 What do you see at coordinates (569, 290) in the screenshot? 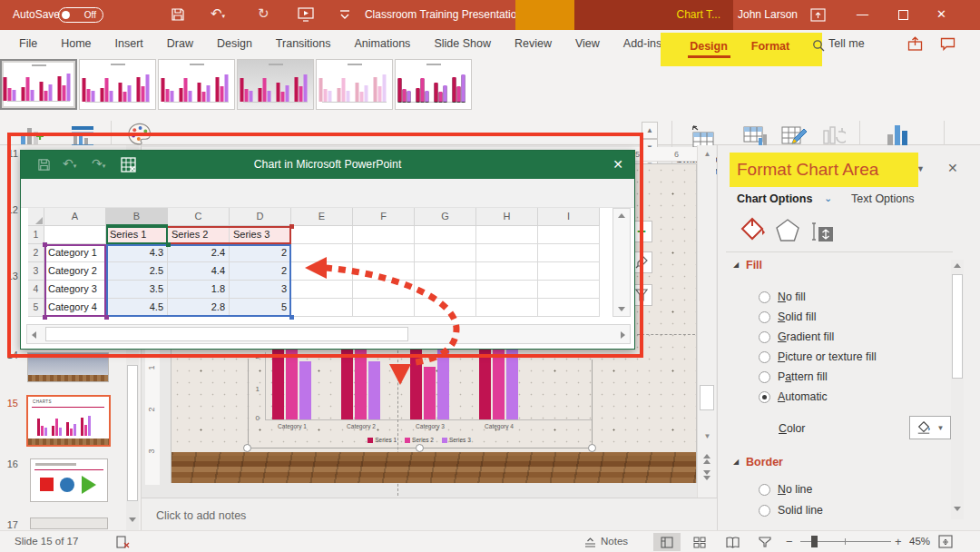
I see `cell-I4` at bounding box center [569, 290].